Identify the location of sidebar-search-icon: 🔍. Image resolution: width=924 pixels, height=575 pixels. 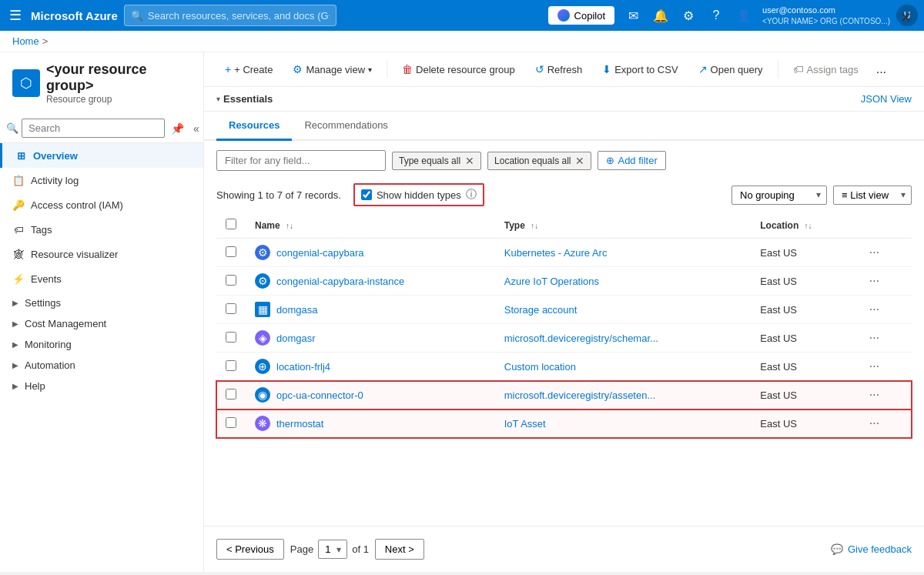
(12, 128).